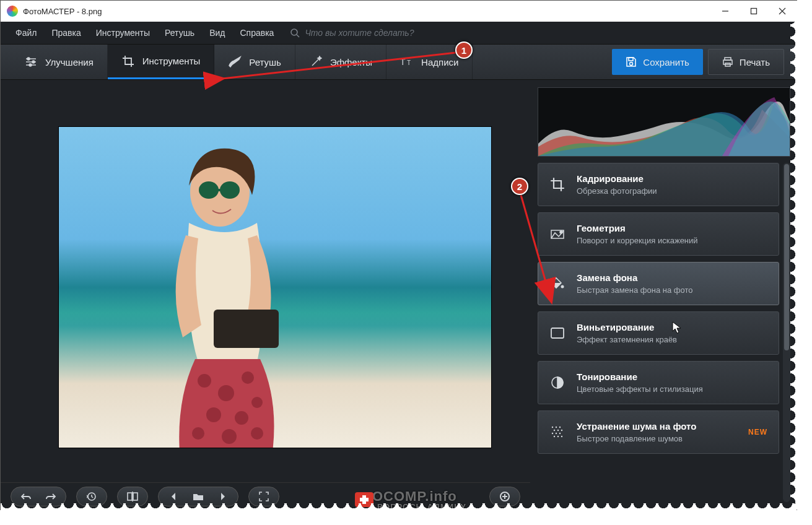  Describe the element at coordinates (672, 178) in the screenshot. I see `tool-crop-title: Кадрирование` at that location.